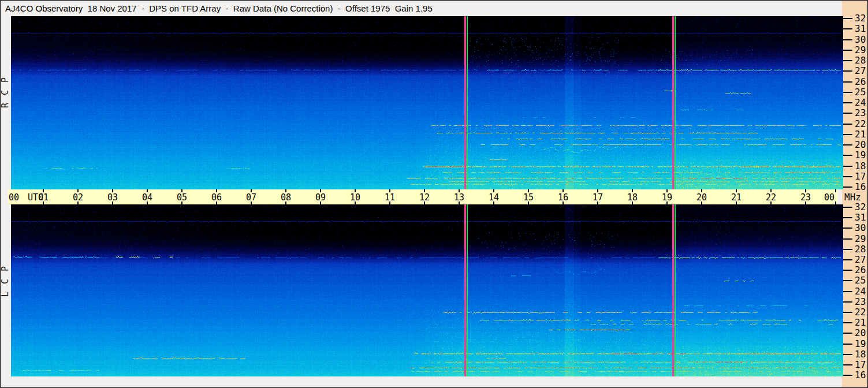 The image size is (868, 388). What do you see at coordinates (632, 197) in the screenshot?
I see `time-tick-label: 18` at bounding box center [632, 197].